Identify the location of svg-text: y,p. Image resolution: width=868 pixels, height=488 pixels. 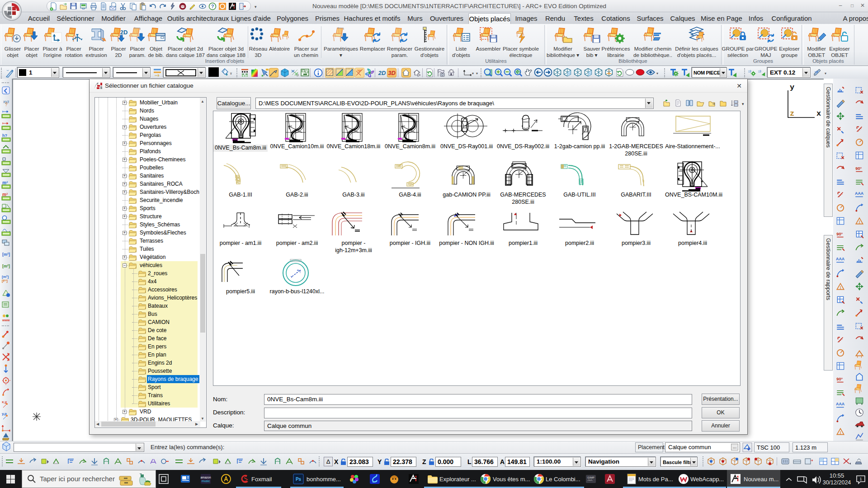
(5, 414).